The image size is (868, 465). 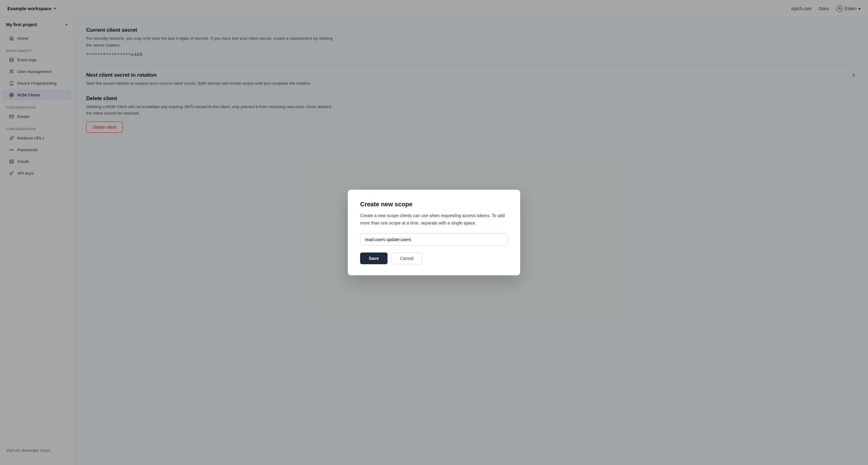 I want to click on cancel-button: Cancel, so click(x=407, y=258).